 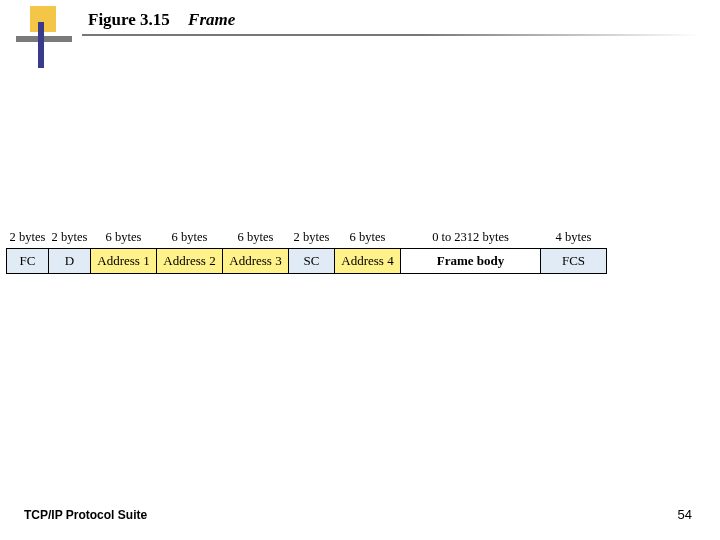 What do you see at coordinates (70, 262) in the screenshot?
I see `field-label: D` at bounding box center [70, 262].